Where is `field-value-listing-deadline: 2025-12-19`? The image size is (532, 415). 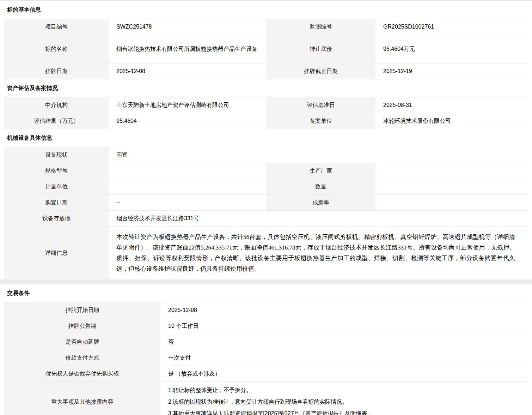 field-value-listing-deadline: 2025-12-19 is located at coordinates (452, 71).